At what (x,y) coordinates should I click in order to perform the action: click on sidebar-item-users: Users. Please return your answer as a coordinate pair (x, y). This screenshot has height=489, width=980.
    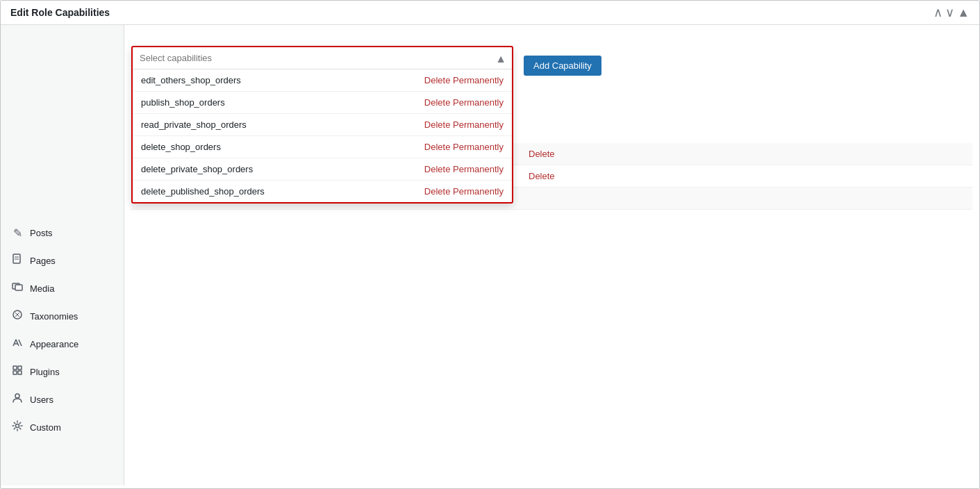
    Looking at the image, I should click on (63, 399).